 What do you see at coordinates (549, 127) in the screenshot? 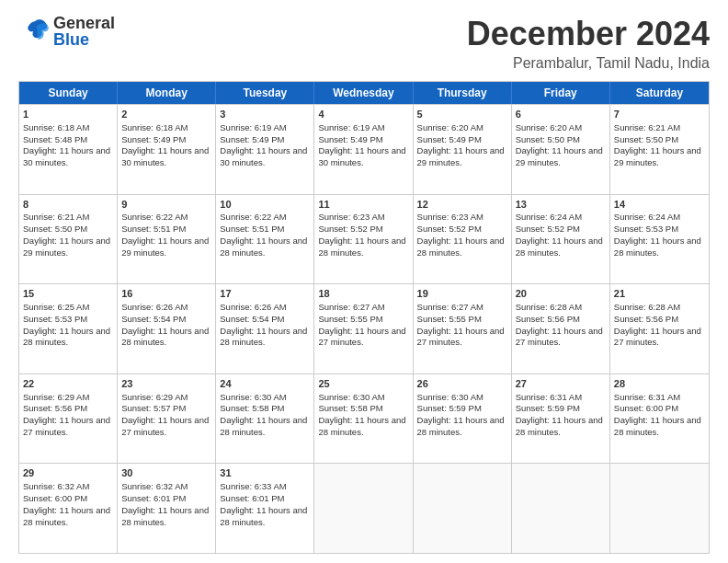
I see `sunrise-text: Sunrise: 6:20 AM` at bounding box center [549, 127].